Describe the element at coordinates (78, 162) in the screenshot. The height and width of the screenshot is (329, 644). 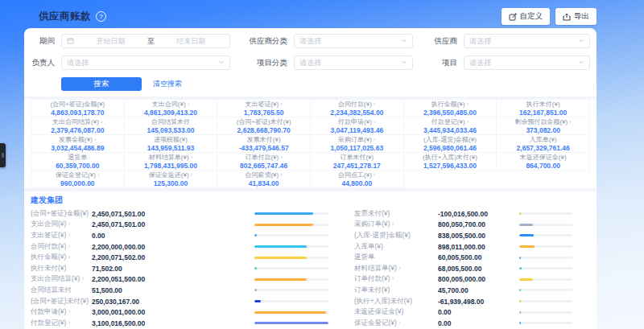
I see `metric-cell: 退货单60,359,700.00` at that location.